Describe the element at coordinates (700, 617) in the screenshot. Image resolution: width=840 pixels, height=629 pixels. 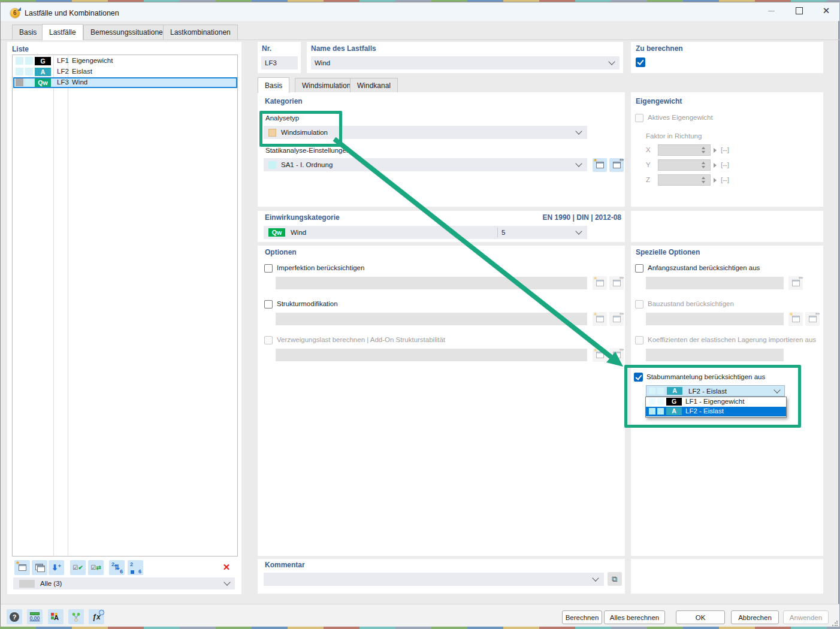
I see `ok-button: OK` at that location.